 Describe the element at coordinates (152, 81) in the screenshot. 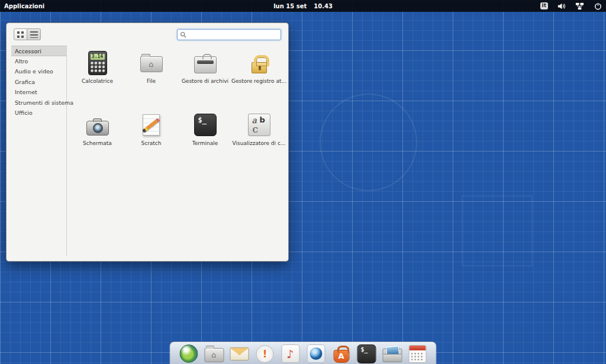

I see `app-label: File` at that location.